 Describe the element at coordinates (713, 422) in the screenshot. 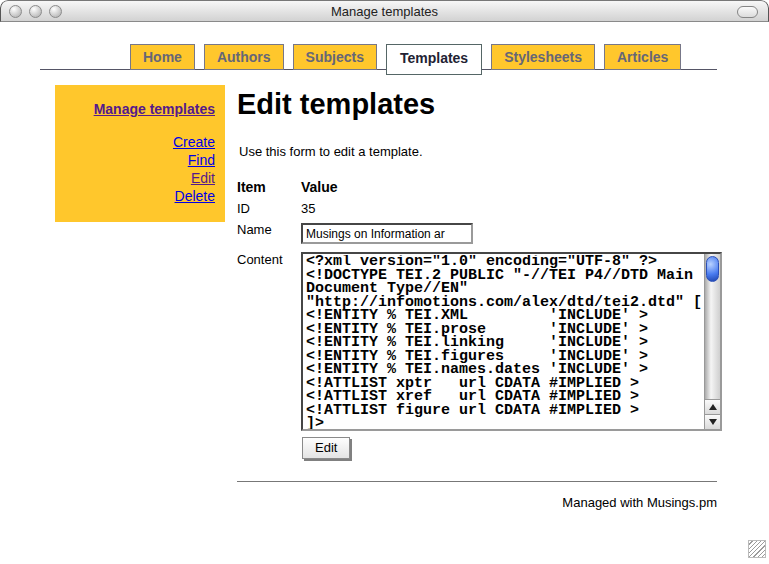

I see `arrow-down-icon` at that location.